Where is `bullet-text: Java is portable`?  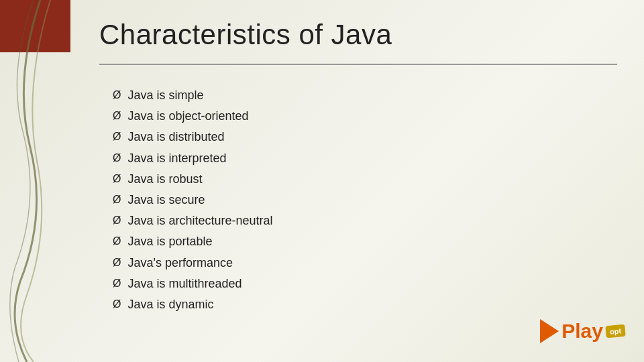 bullet-text: Java is portable is located at coordinates (170, 241).